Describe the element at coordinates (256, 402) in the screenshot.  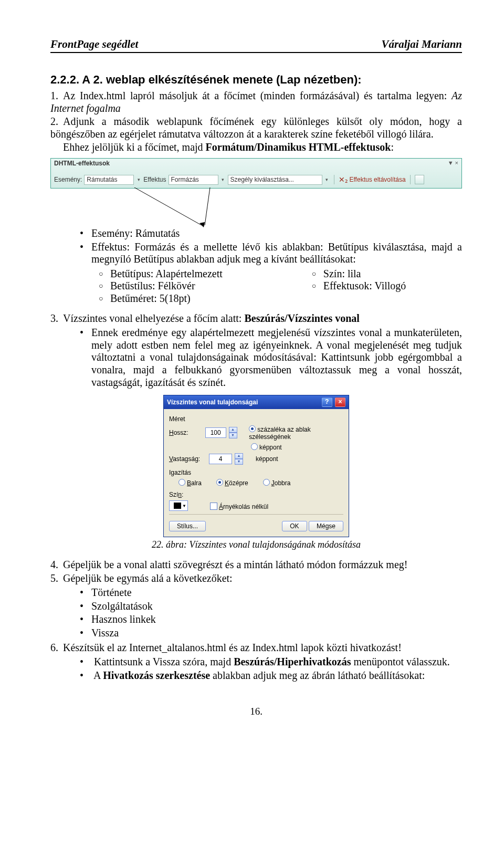
I see `dialog-titlebar: Vízszintes vonal tulajdonságai ? ×` at that location.